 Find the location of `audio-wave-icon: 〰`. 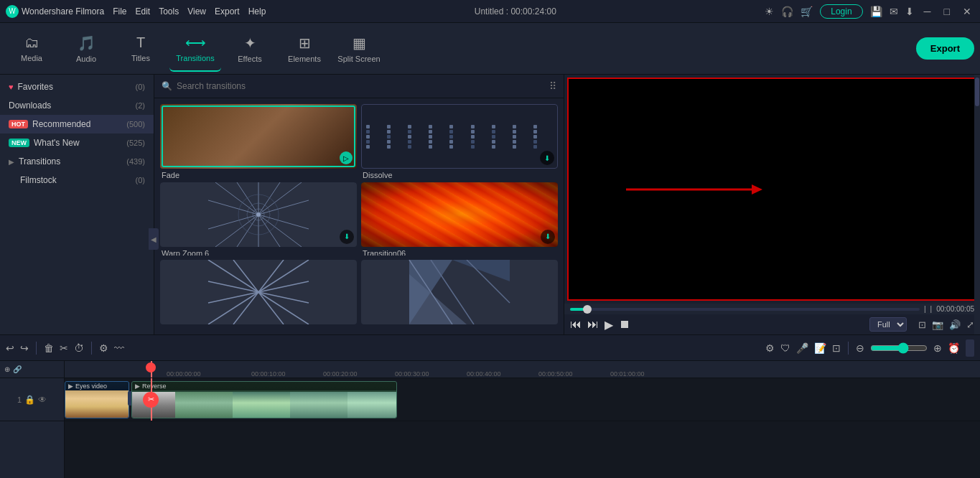

audio-wave-icon: 〰 is located at coordinates (119, 348).